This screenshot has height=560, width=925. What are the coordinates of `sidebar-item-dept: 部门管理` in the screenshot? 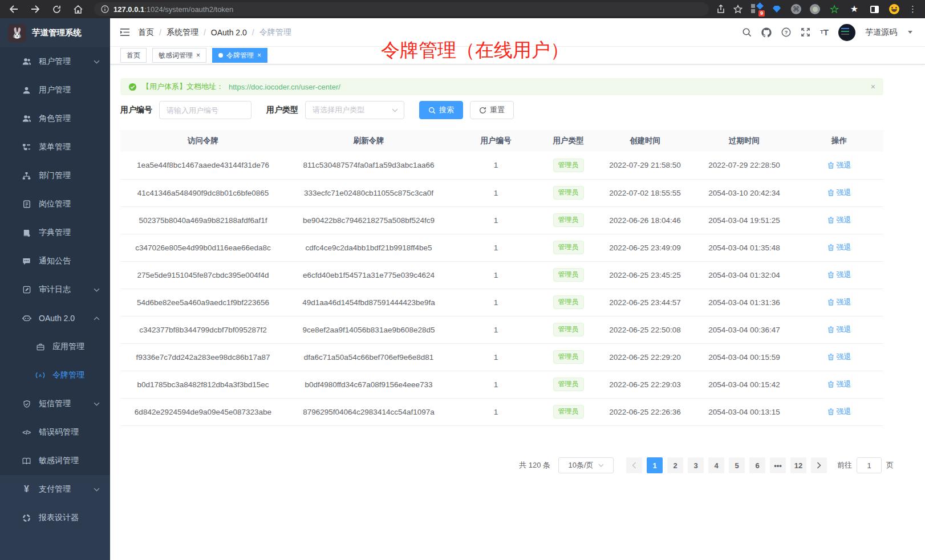 It's located at (55, 176).